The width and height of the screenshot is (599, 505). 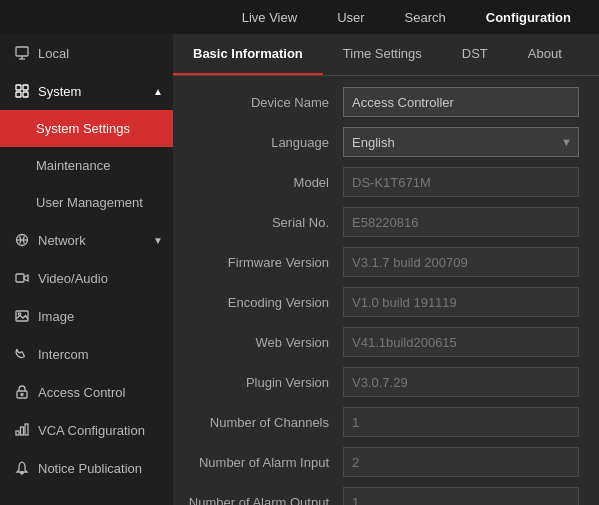 What do you see at coordinates (22, 91) in the screenshot?
I see `grid-icon` at bounding box center [22, 91].